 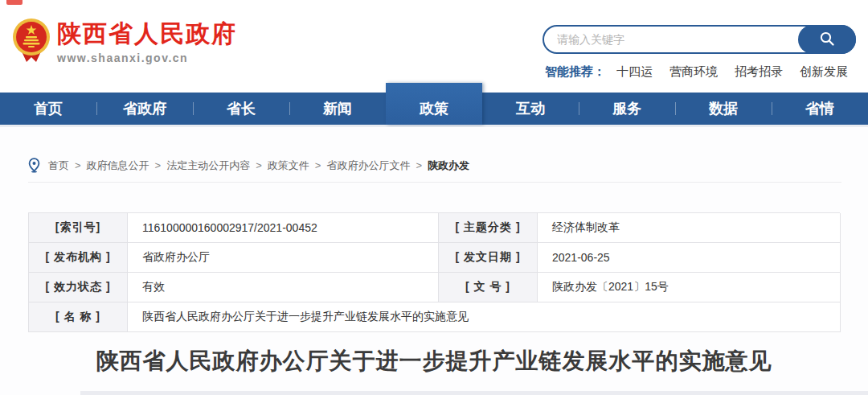 What do you see at coordinates (827, 40) in the screenshot?
I see `search-icon` at bounding box center [827, 40].